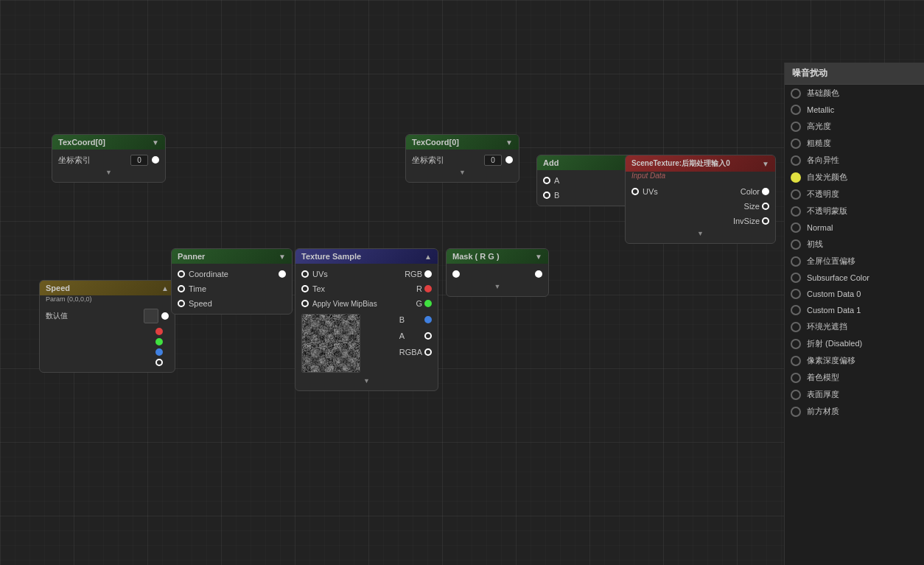 The width and height of the screenshot is (924, 565). Describe the element at coordinates (700, 177) in the screenshot. I see `scene-sublabel: Input Data` at that location.